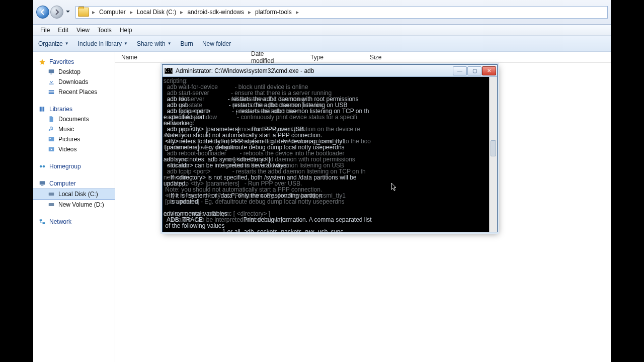 The image size is (644, 362). Describe the element at coordinates (342, 12) in the screenshot. I see `breadcrumb-bar: ▸ Computer ▸ Local Disk (C:) ▸ android-s…` at that location.